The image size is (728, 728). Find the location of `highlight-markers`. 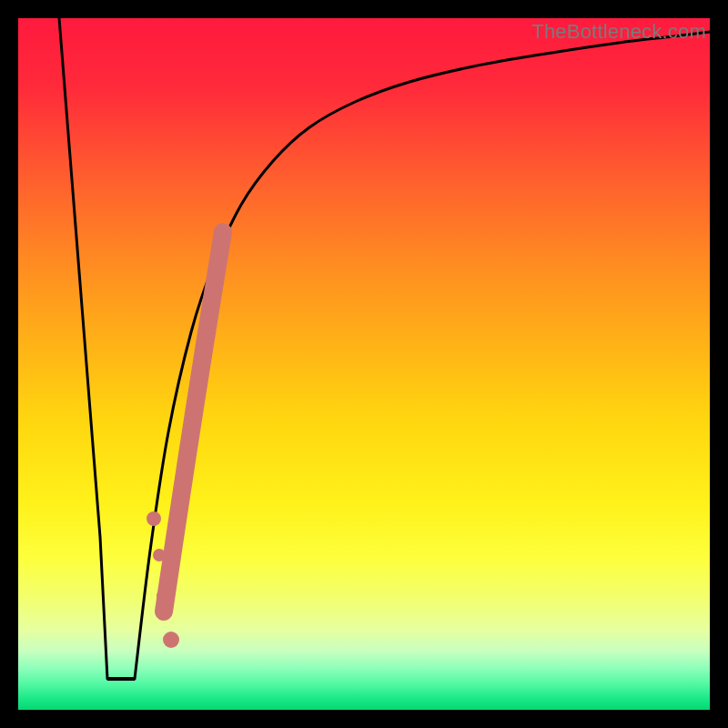

highlight-markers is located at coordinates (185, 440).